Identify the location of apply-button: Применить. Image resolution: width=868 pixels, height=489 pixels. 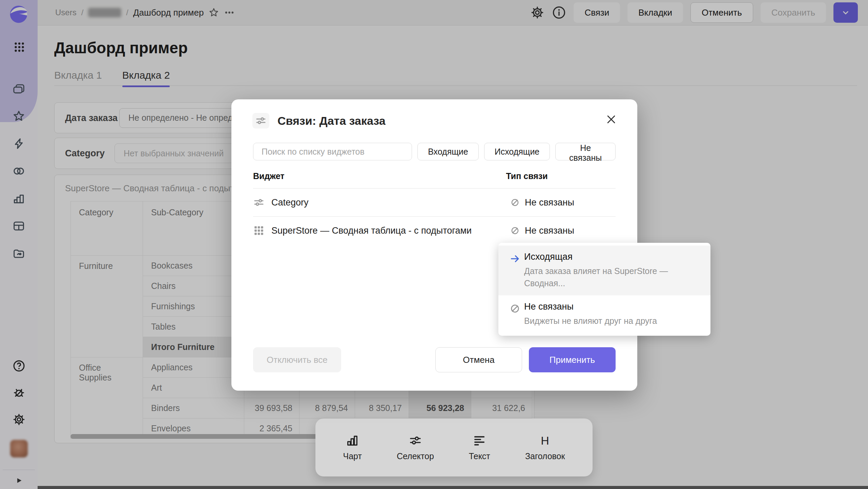
(572, 360).